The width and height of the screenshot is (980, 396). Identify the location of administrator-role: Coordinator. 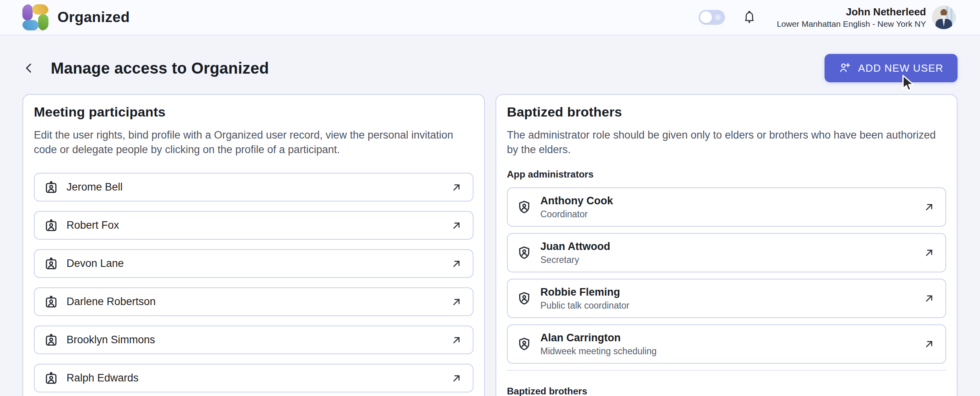
(577, 214).